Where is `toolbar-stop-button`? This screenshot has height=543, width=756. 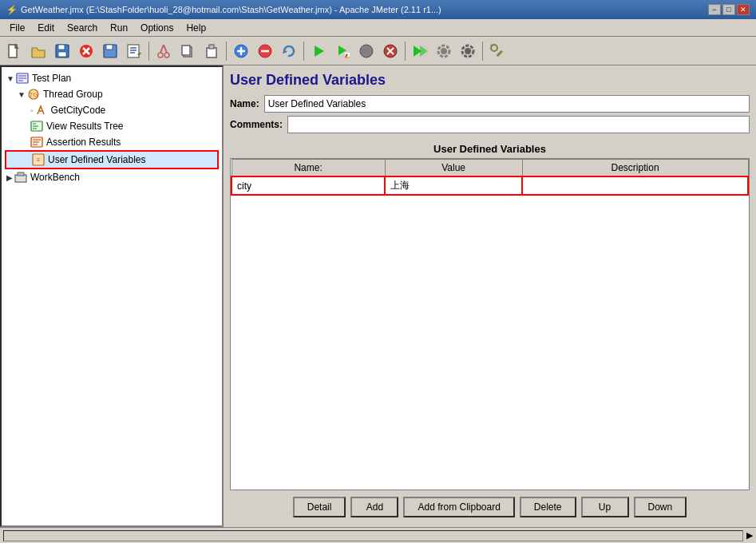
toolbar-stop-button is located at coordinates (86, 51).